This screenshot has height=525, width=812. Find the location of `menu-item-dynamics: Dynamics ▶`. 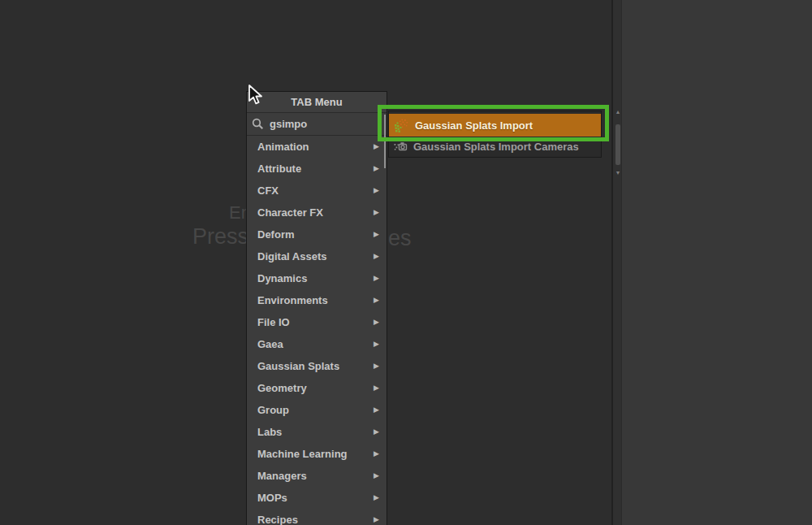

menu-item-dynamics: Dynamics ▶ is located at coordinates (317, 278).